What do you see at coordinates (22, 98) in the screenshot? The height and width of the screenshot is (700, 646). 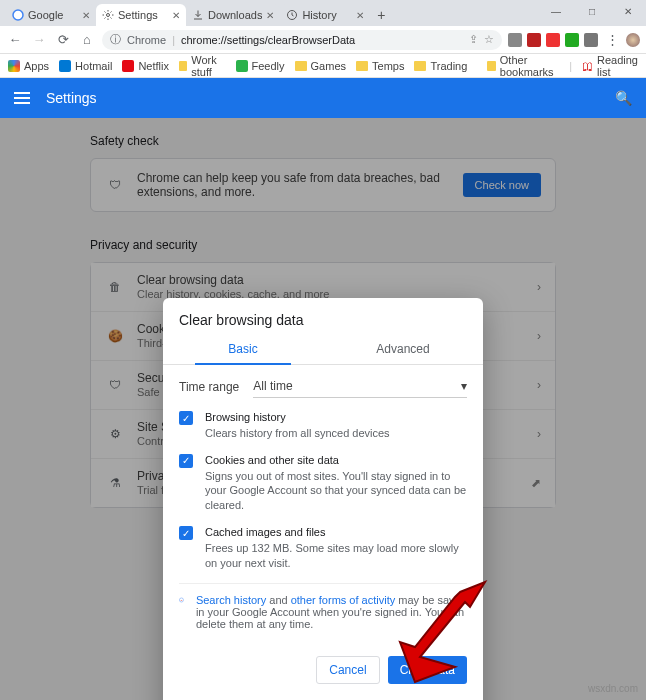 I see `menu-icon` at bounding box center [22, 98].